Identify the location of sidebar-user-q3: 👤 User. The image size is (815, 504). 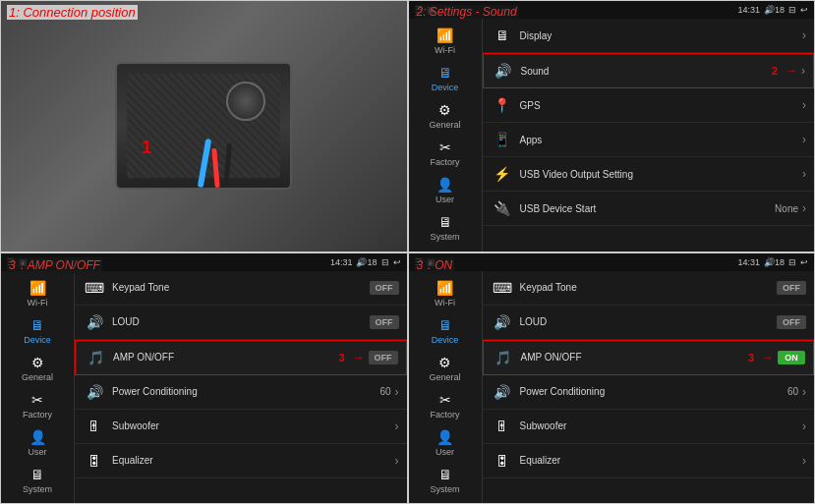
(37, 443).